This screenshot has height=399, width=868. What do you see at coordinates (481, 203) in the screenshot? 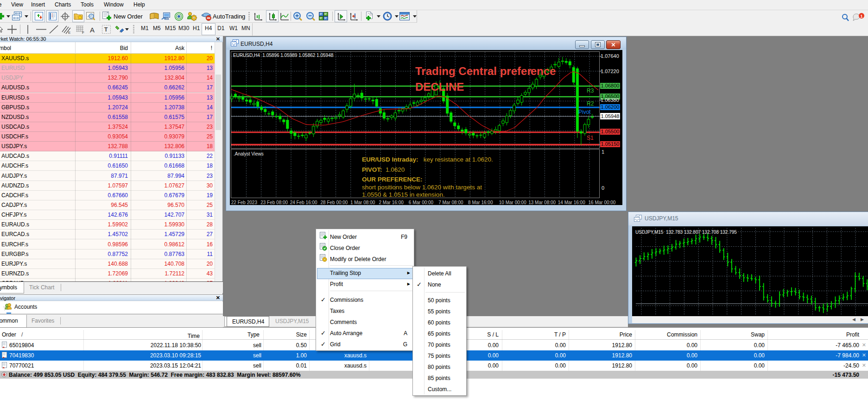
I see `svg-text: 8 Mar 16:00` at bounding box center [481, 203].